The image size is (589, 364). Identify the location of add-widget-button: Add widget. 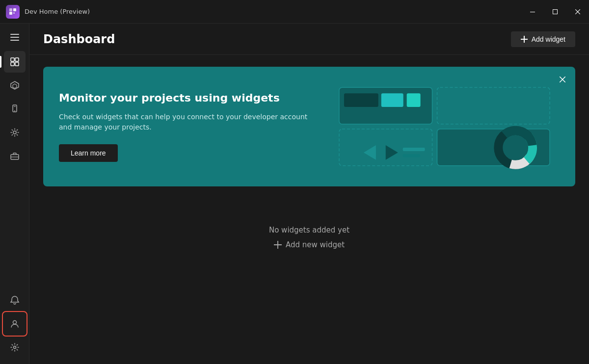
(543, 39).